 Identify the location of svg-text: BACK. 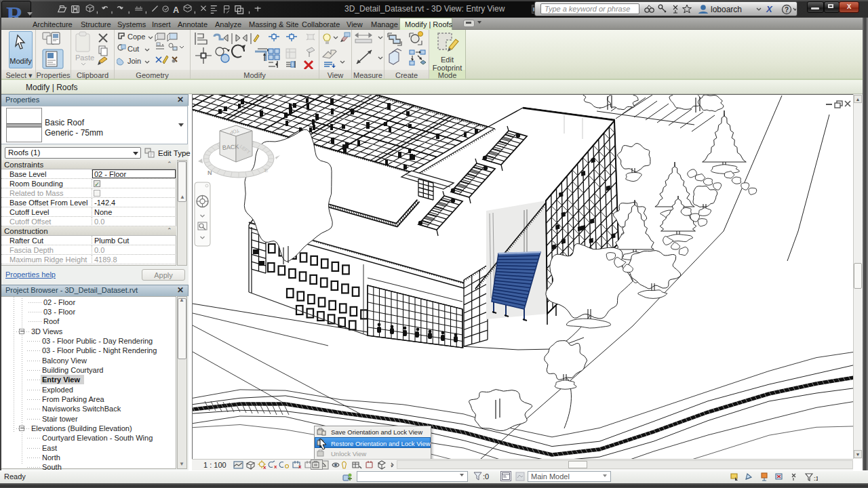
(231, 147).